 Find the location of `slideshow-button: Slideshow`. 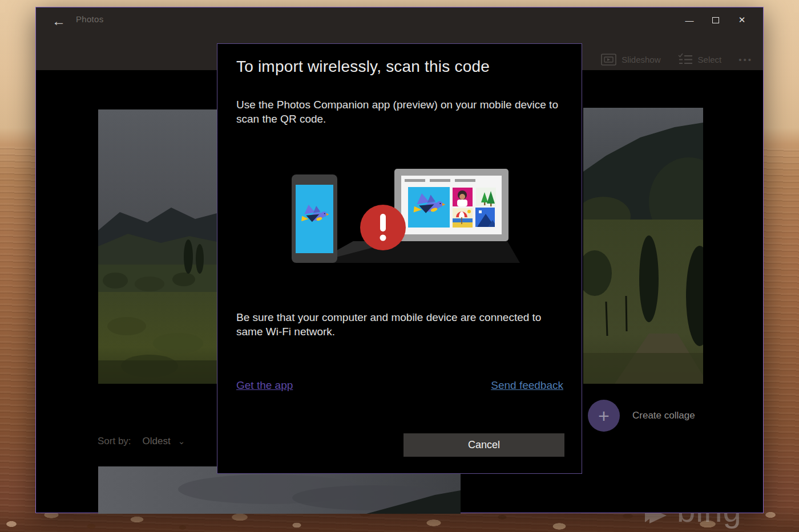

slideshow-button: Slideshow is located at coordinates (631, 59).